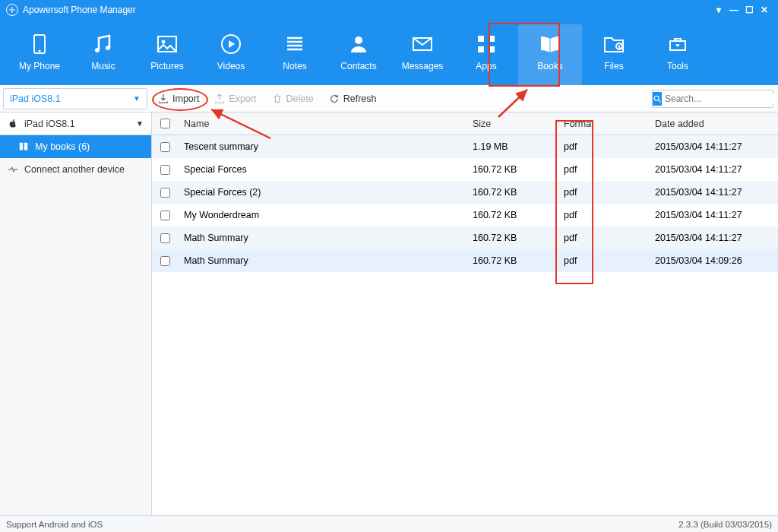 The height and width of the screenshot is (532, 778). Describe the element at coordinates (277, 99) in the screenshot. I see `trash-icon` at that location.